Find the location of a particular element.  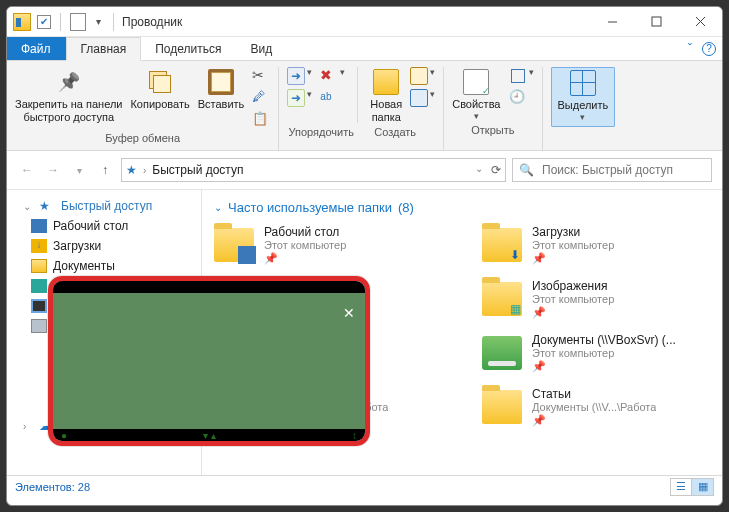

tab-view: Вид is located at coordinates (262, 48).